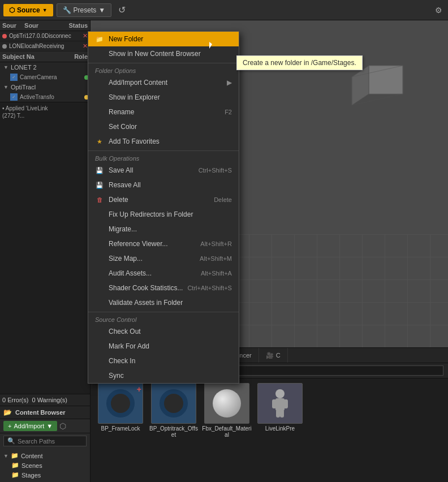 The height and width of the screenshot is (482, 448). Describe the element at coordinates (163, 141) in the screenshot. I see `menu-item-add-favorites: ★ Add To Favorites` at that location.